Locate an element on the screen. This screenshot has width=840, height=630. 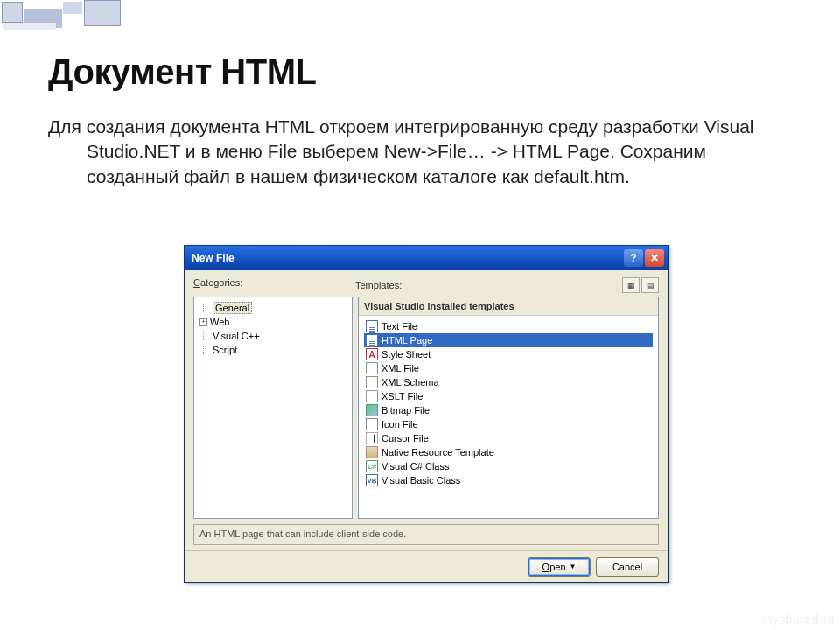
icon-icon is located at coordinates (372, 424).